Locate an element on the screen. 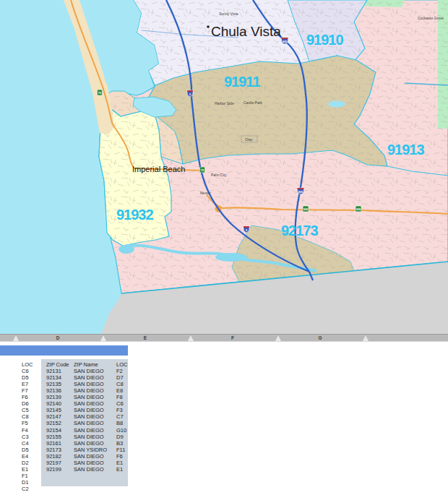 Image resolution: width=448 pixels, height=495 pixels. river-basin is located at coordinates (231, 257).